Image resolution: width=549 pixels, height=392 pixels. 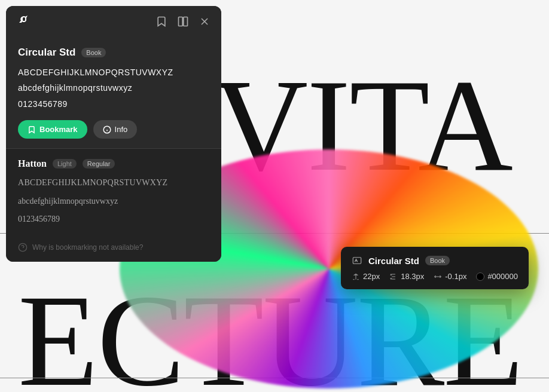 I want to click on font1-style-badge: Book, so click(x=93, y=53).